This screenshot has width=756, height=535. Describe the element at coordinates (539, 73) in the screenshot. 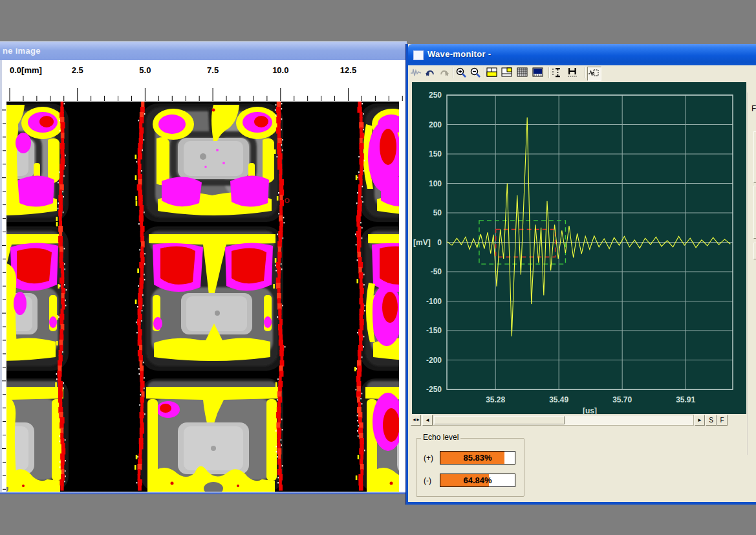

I see `dark-pane-icon` at that location.